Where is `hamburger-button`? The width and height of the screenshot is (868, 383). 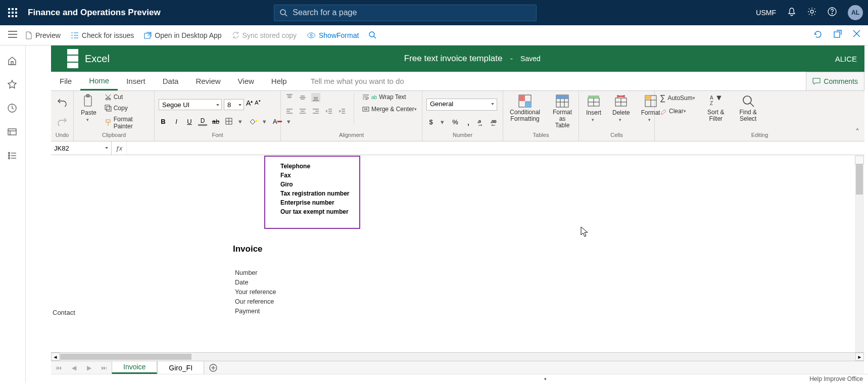 hamburger-button is located at coordinates (13, 34).